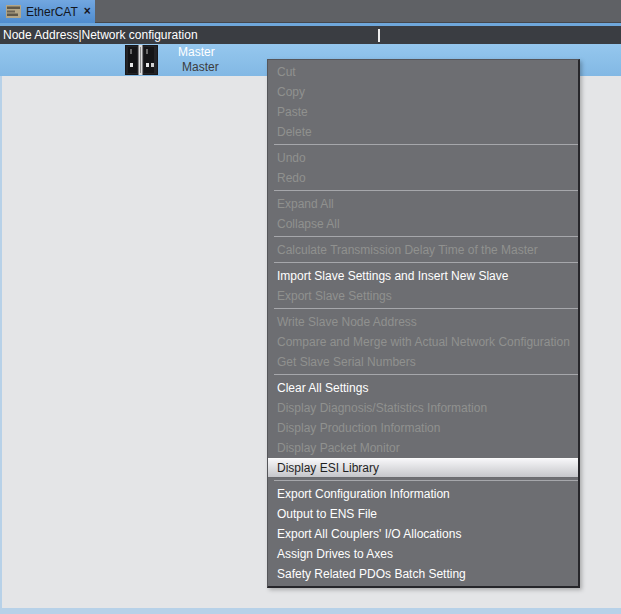 Image resolution: width=621 pixels, height=614 pixels. I want to click on menu-item-expand-all: Expand All, so click(423, 204).